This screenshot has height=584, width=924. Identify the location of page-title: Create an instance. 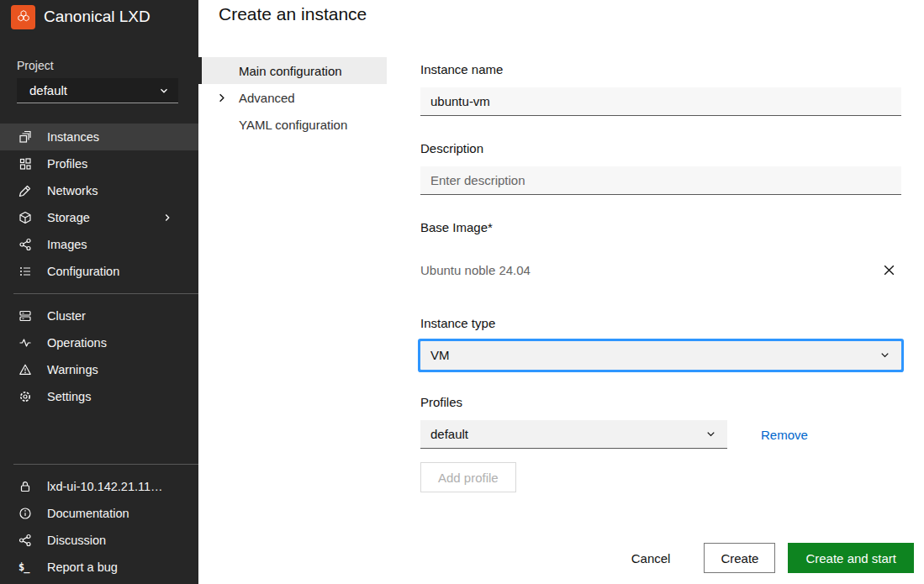
(293, 14).